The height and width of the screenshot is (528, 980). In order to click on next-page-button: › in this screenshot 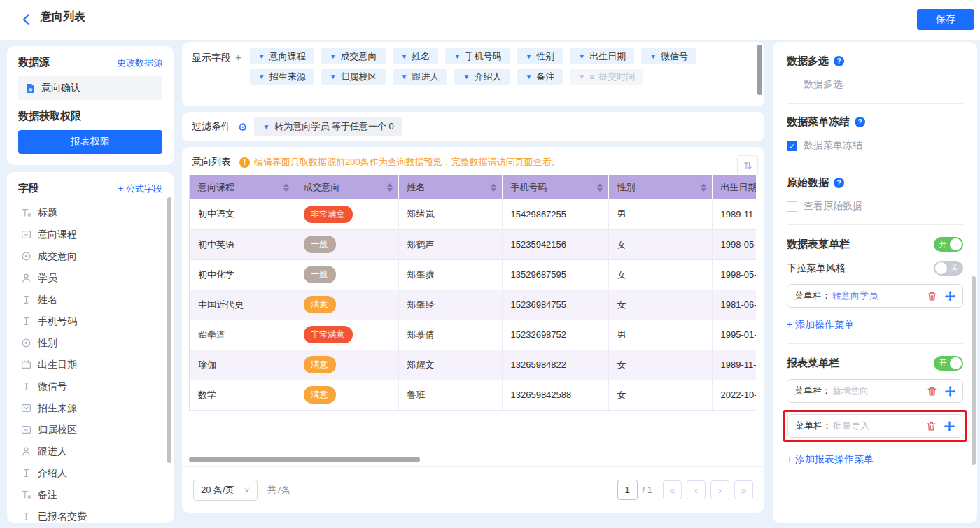, I will do `click(720, 490)`.